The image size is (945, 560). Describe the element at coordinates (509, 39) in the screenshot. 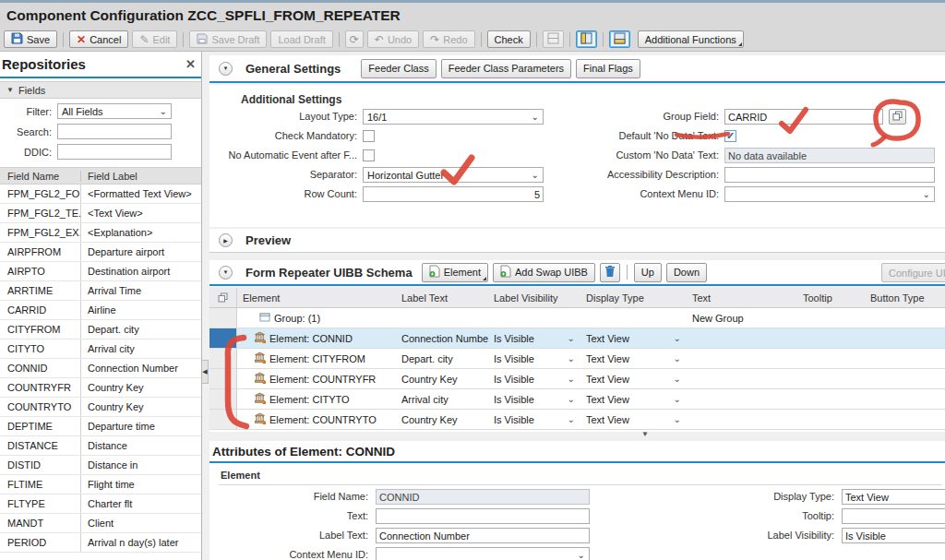

I see `check-button: Check` at that location.